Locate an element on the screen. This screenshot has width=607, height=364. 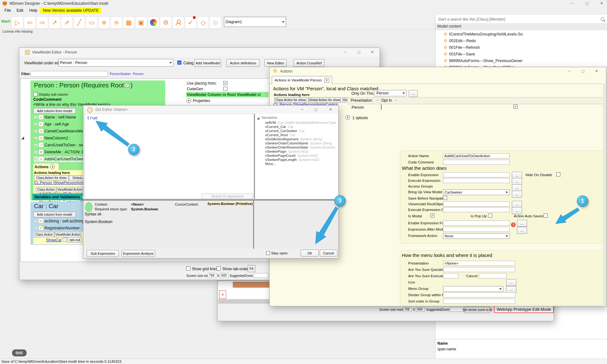
zoom-in-button: ⊕ is located at coordinates (104, 22).